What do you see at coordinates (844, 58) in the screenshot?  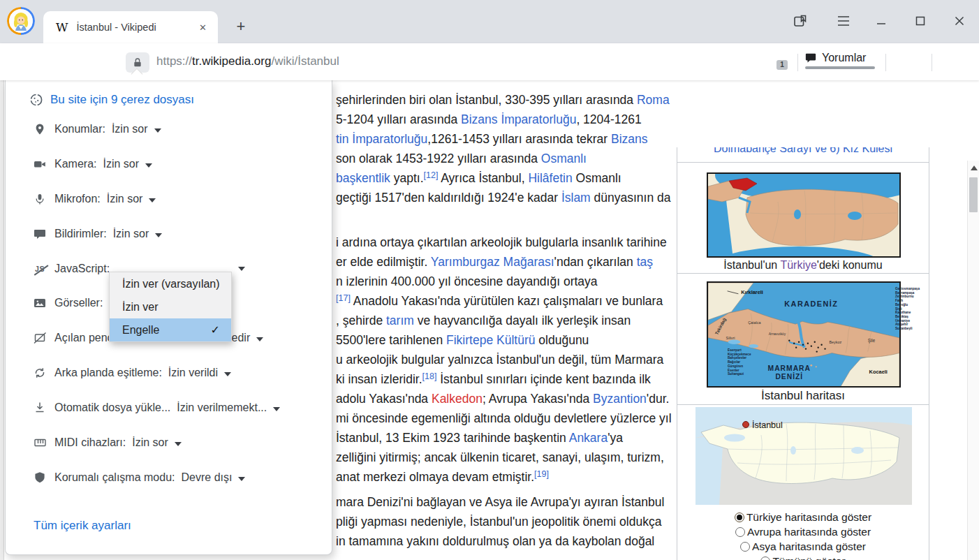 I see `comments-label: Yorumlar` at bounding box center [844, 58].